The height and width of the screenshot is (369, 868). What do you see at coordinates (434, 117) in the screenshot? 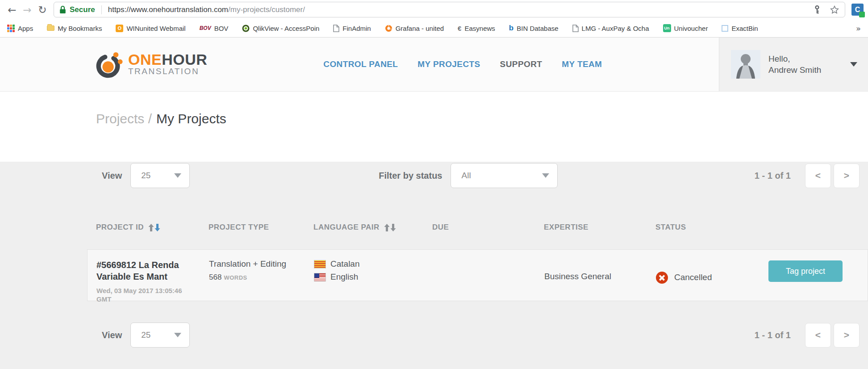
I see `breadcrumb: Projects / My Projects` at bounding box center [434, 117].